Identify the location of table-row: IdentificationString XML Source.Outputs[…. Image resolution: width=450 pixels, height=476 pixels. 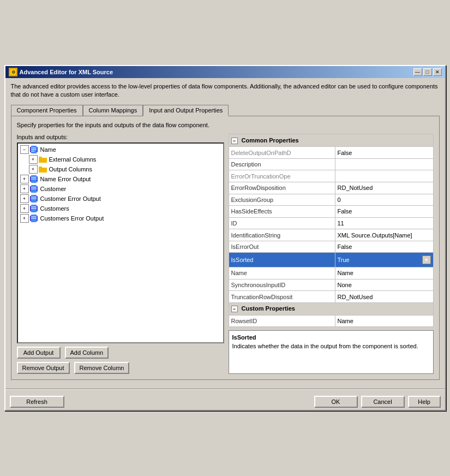
(331, 235).